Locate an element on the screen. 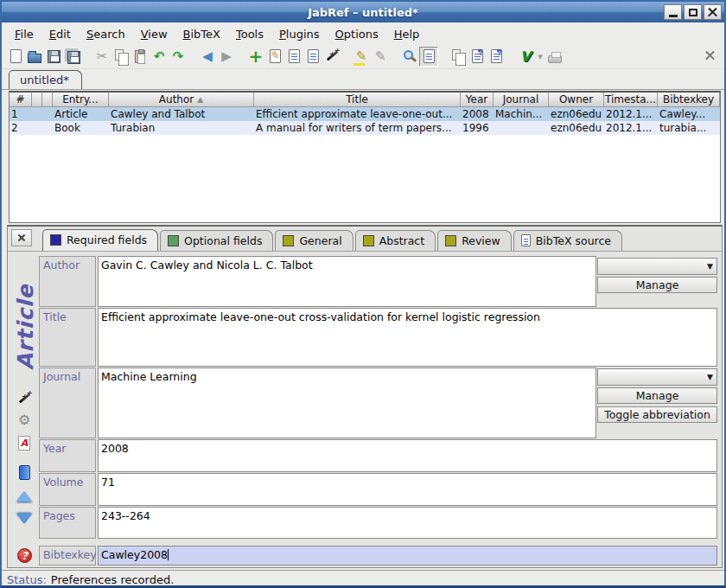 The width and height of the screenshot is (726, 588). cut-icon: ✂ is located at coordinates (102, 57).